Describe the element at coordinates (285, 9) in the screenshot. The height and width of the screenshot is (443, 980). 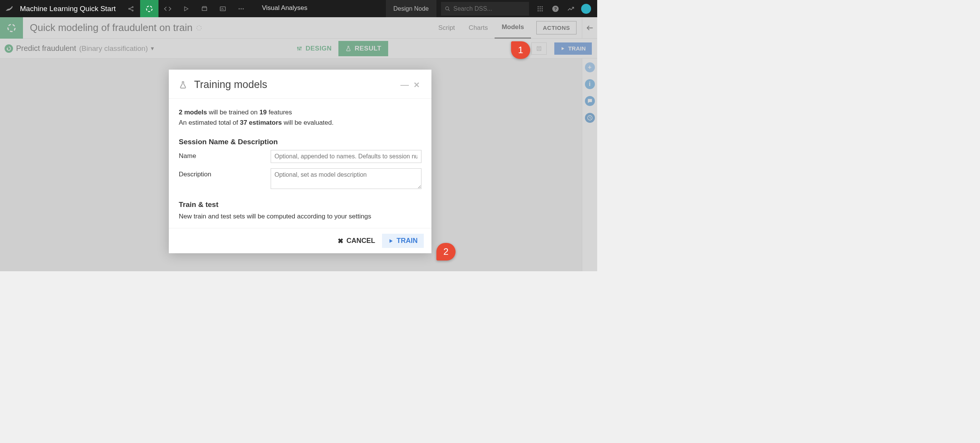
I see `breadcrumb-visual-analyses: Visual Analyses` at that location.